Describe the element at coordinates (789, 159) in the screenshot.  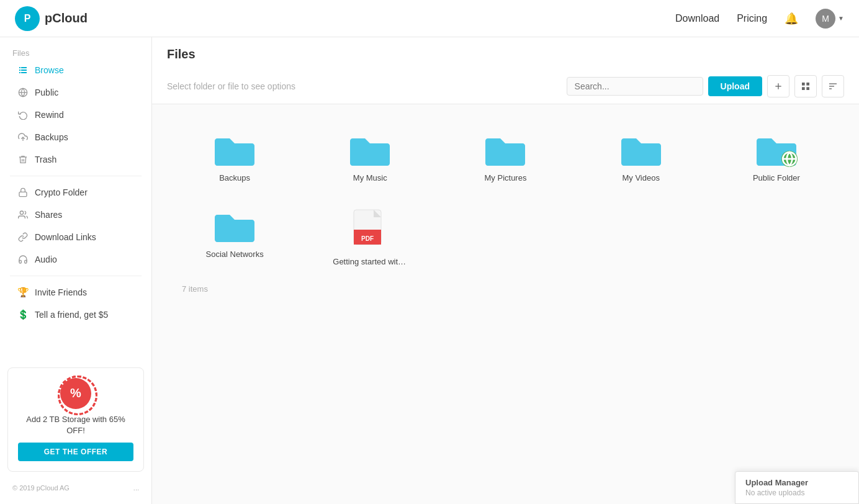
I see `public-badge-icon` at that location.